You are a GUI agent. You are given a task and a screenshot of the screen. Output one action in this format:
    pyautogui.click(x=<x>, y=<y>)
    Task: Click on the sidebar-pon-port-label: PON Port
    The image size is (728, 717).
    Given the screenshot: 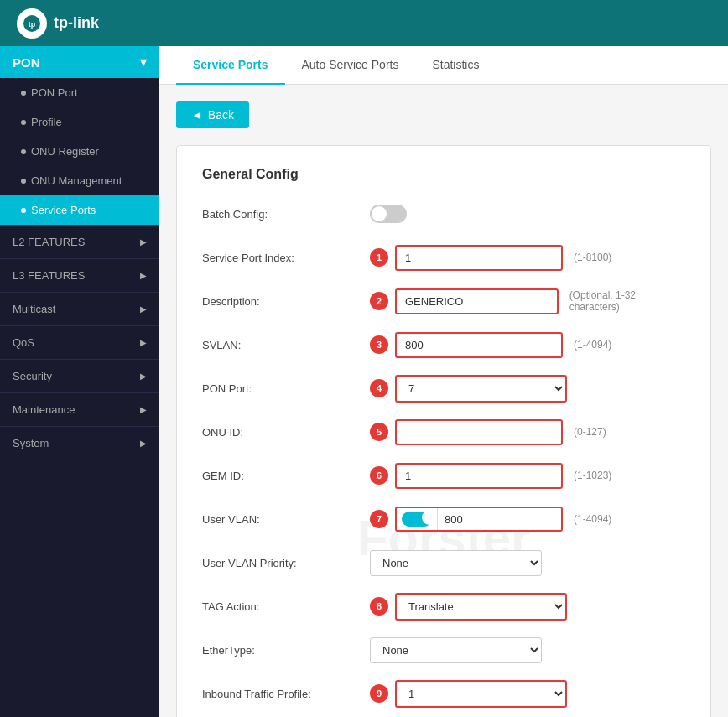 What is the action you would take?
    pyautogui.click(x=55, y=92)
    